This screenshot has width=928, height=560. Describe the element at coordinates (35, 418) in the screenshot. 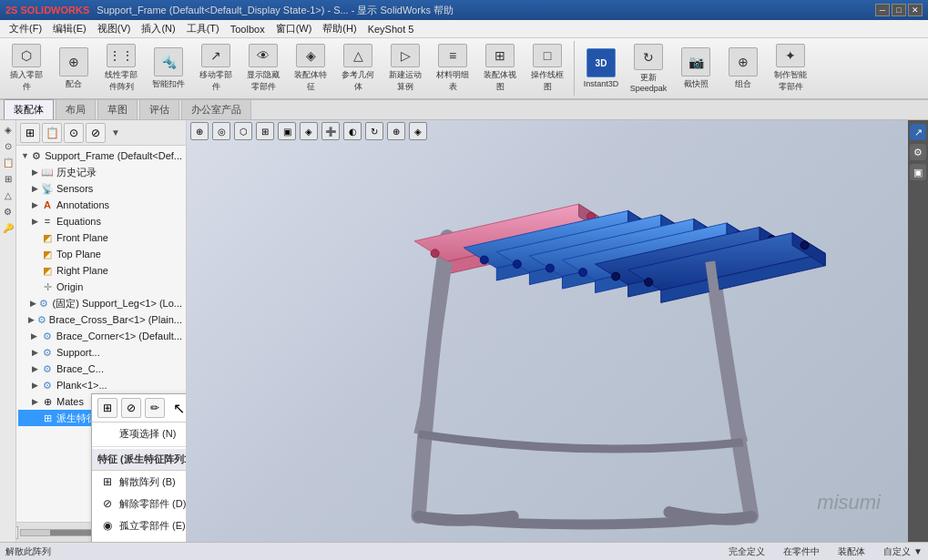

I see `derived-expand` at that location.